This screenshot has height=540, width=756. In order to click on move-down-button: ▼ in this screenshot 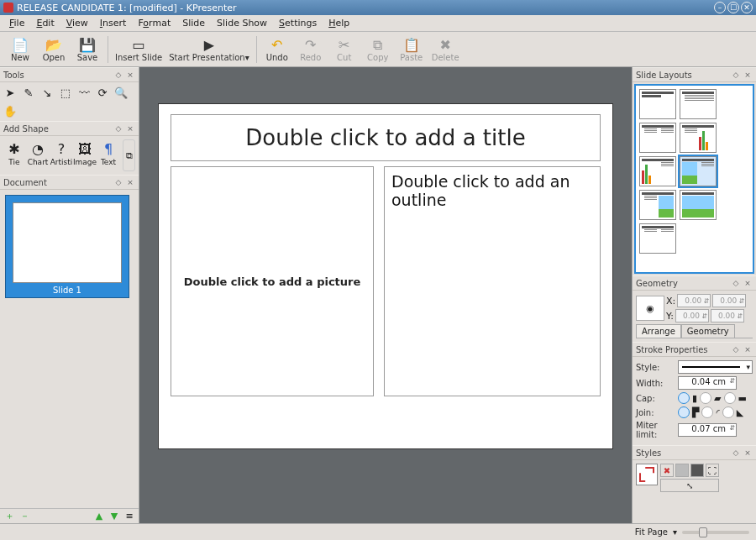, I will do `click(114, 516)`.